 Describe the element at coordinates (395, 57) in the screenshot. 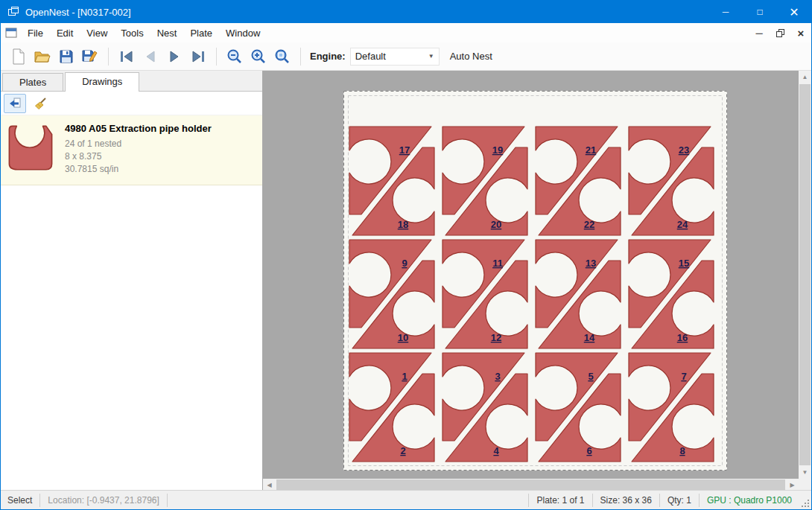

I see `engine-select: Default ▼` at that location.